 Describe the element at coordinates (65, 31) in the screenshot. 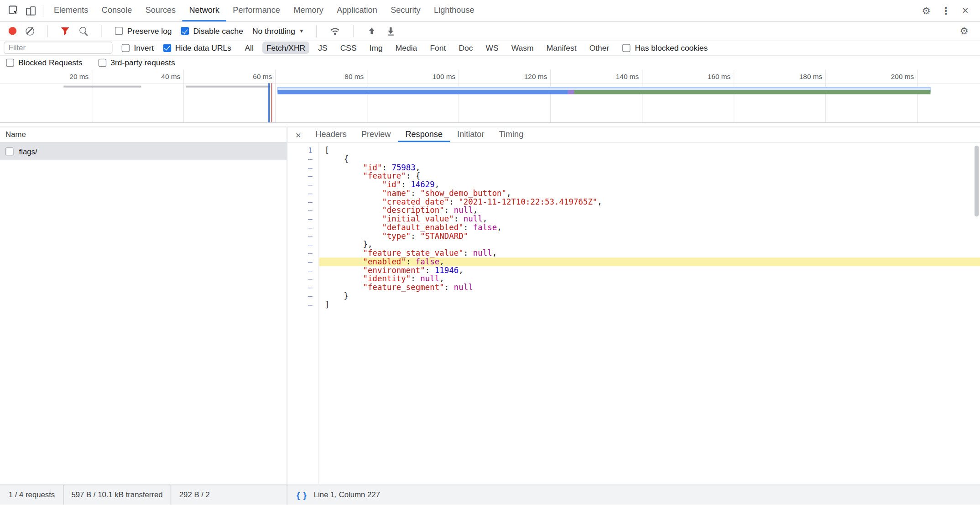

I see `filter-funnel-icon` at that location.